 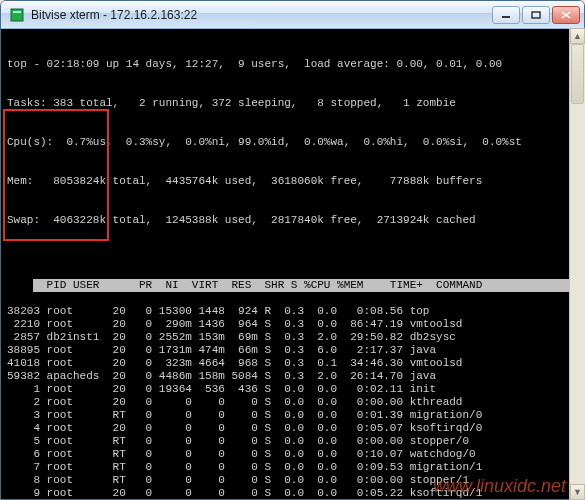 What do you see at coordinates (566, 15) in the screenshot?
I see `close-button` at bounding box center [566, 15].